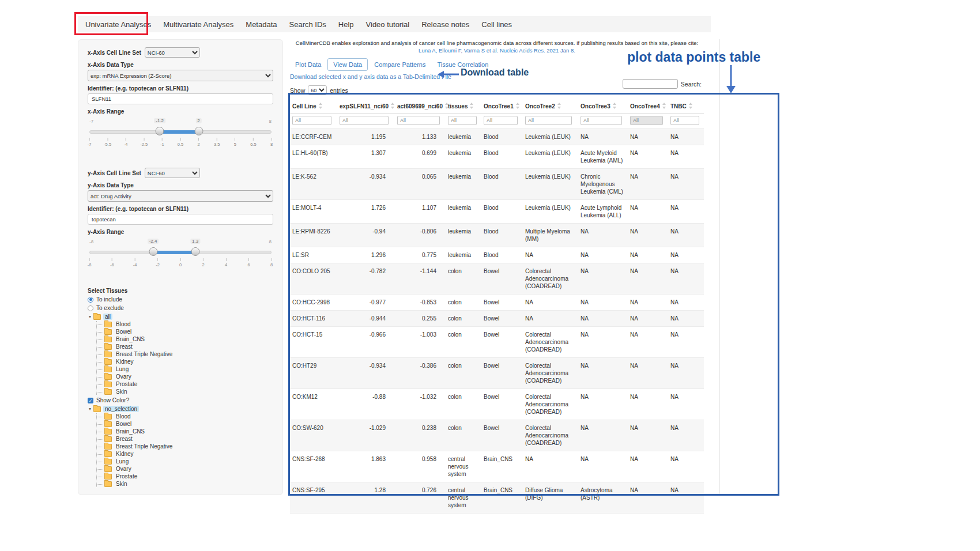 The height and width of the screenshot is (551, 980). Describe the element at coordinates (312, 120) in the screenshot. I see `filter-input-cell-line` at that location.